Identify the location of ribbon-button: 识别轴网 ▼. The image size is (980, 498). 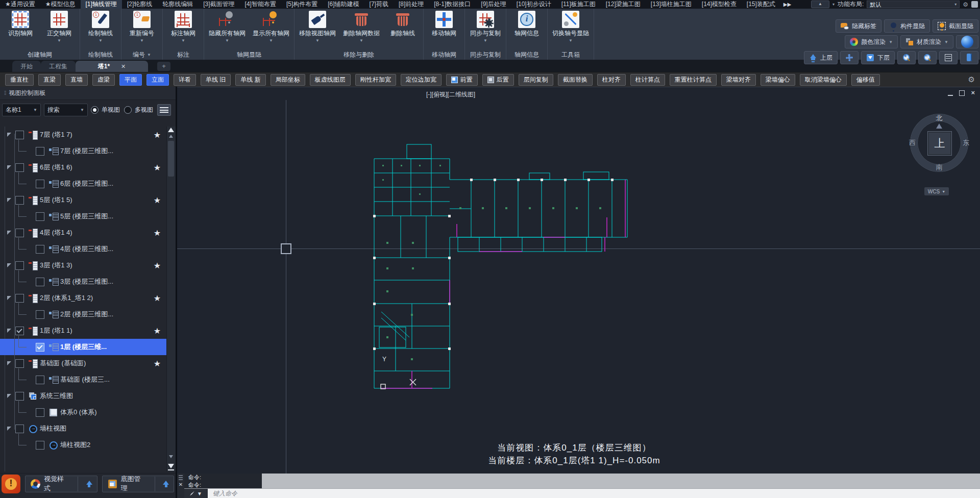
(20, 27).